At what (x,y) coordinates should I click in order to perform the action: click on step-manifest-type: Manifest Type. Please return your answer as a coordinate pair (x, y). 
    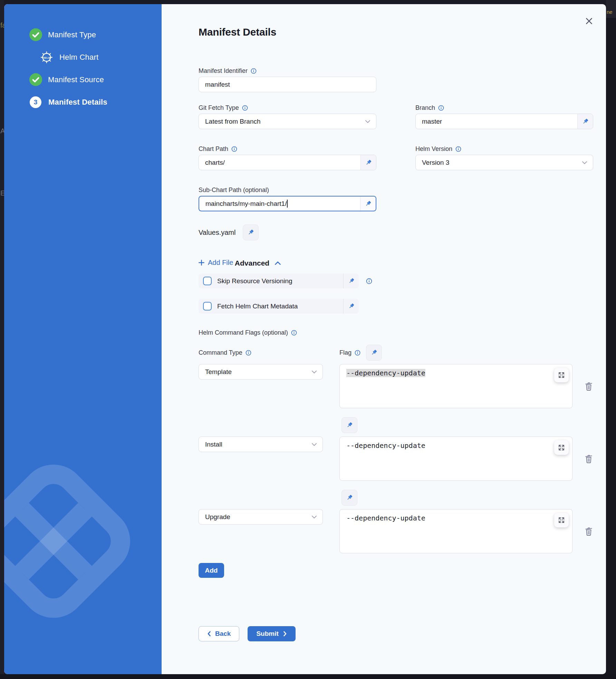
    Looking at the image, I should click on (95, 35).